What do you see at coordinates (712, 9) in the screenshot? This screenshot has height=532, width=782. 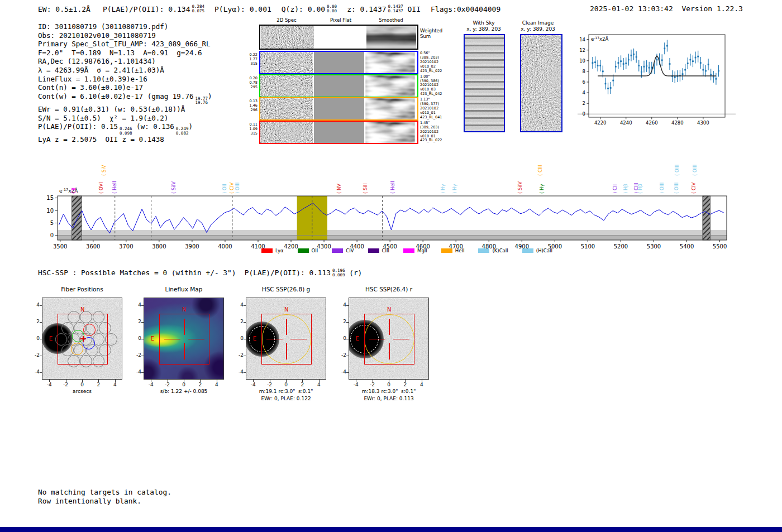 I see `version-label: Version 1.22.3` at bounding box center [712, 9].